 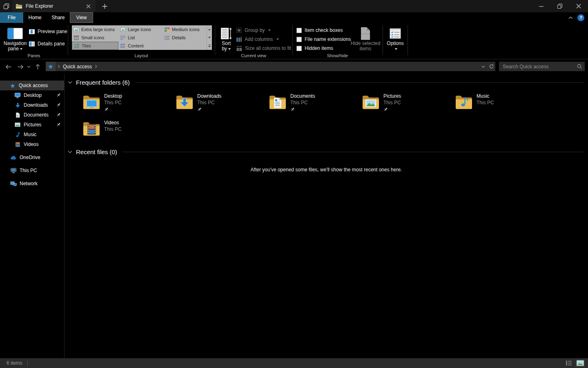 What do you see at coordinates (580, 363) in the screenshot?
I see `large-icons-view-toggle-icon` at bounding box center [580, 363].